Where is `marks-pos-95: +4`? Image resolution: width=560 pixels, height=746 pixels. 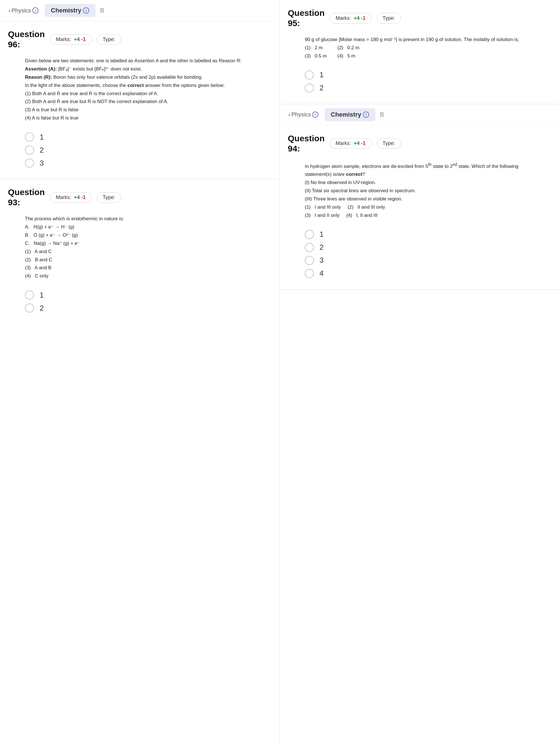
marks-pos-95: +4 is located at coordinates (357, 18).